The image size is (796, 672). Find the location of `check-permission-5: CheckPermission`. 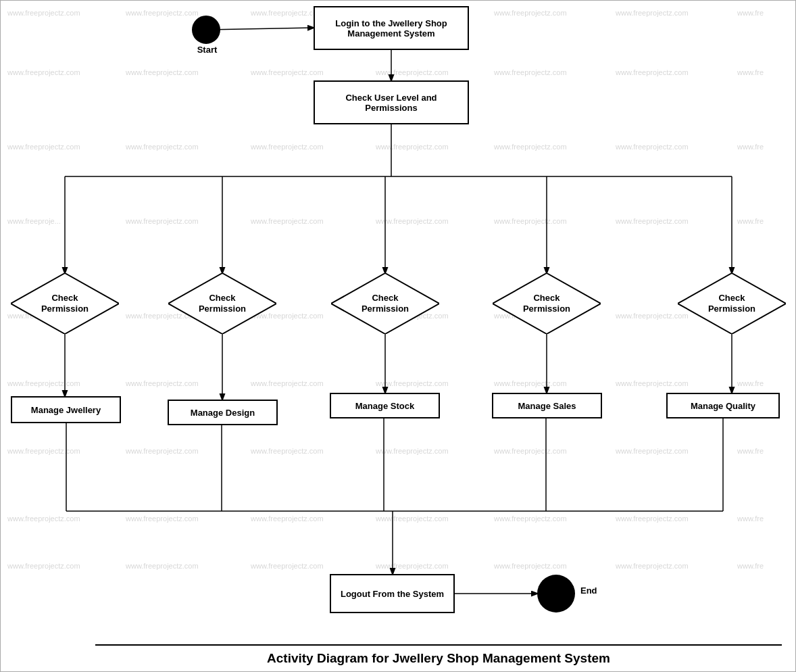

check-permission-5: CheckPermission is located at coordinates (732, 304).